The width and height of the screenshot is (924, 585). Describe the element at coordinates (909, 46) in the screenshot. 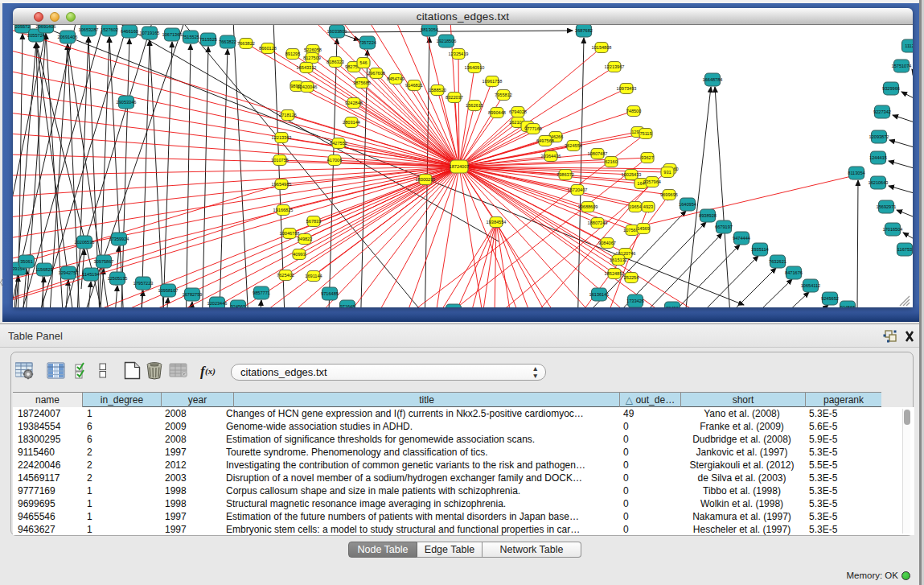

I see `svg-text: 1112` at that location.